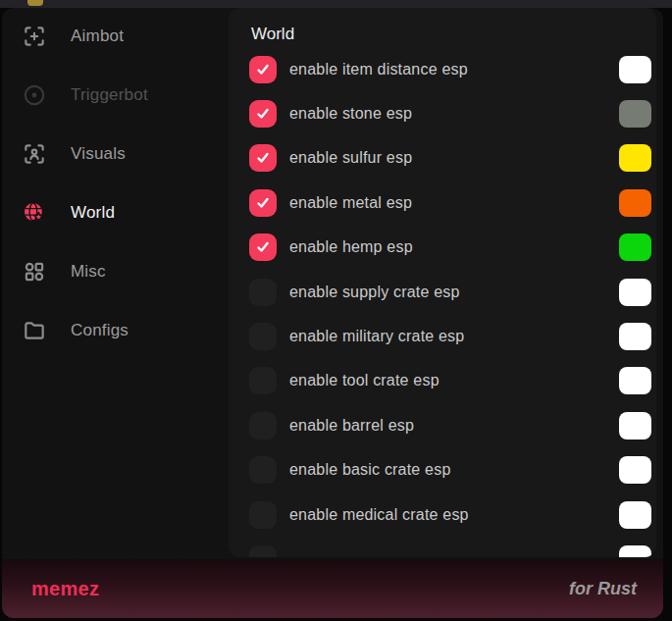  I want to click on sidebar-item-configs: Configs, so click(116, 331).